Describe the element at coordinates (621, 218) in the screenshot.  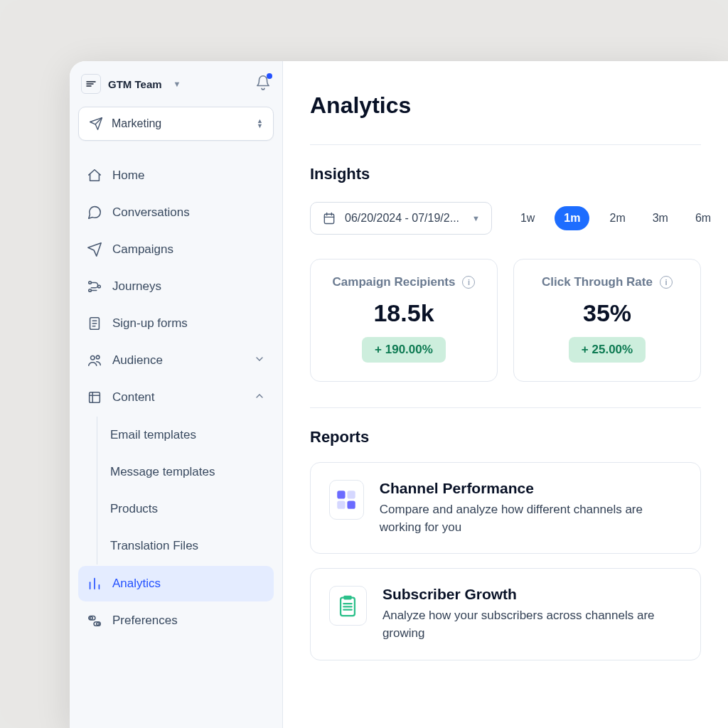
I see `time-range-chips: 1w 1m 2m 3m 6m 1y` at that location.